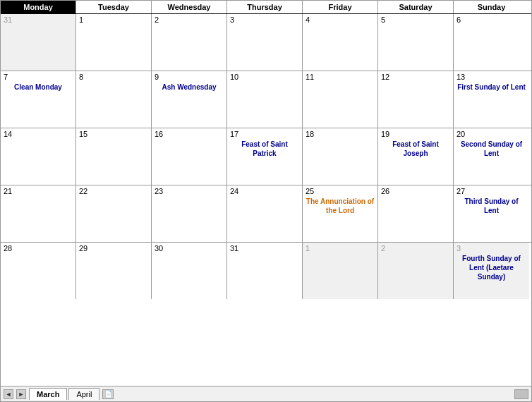 This screenshot has height=402, width=532. I want to click on event-text: Second Sunday of Lent, so click(491, 149).